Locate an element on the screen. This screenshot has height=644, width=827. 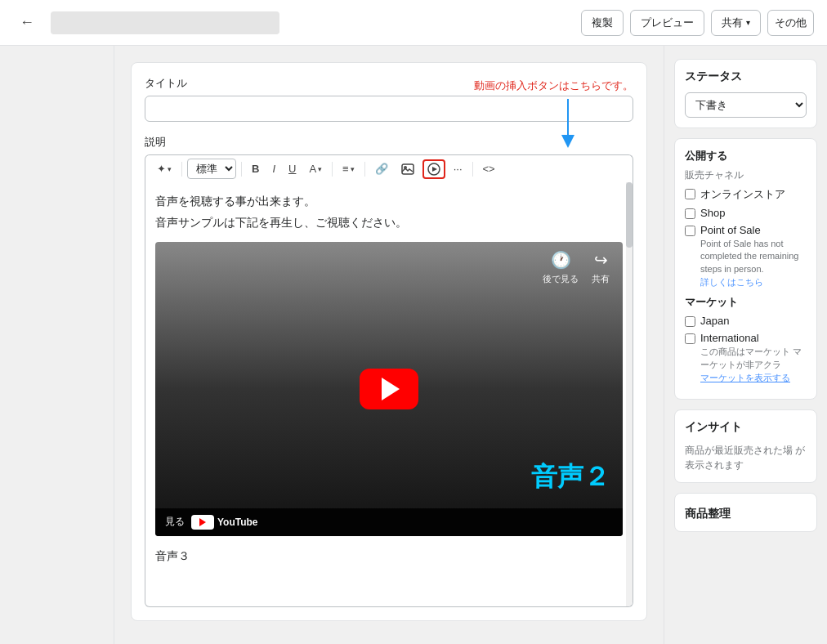
top-bar-right: 複製 プレビュー 共有 ▾ その他 is located at coordinates (698, 23).